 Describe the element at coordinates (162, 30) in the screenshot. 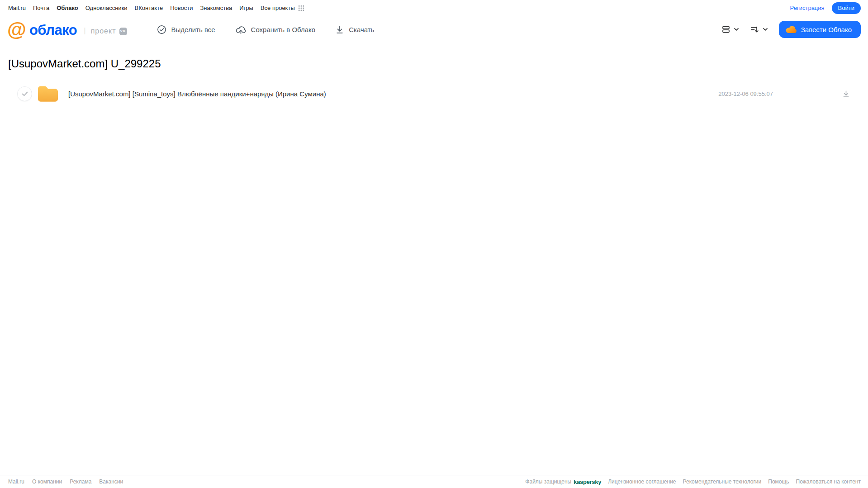

I see `check-circle-icon` at that location.